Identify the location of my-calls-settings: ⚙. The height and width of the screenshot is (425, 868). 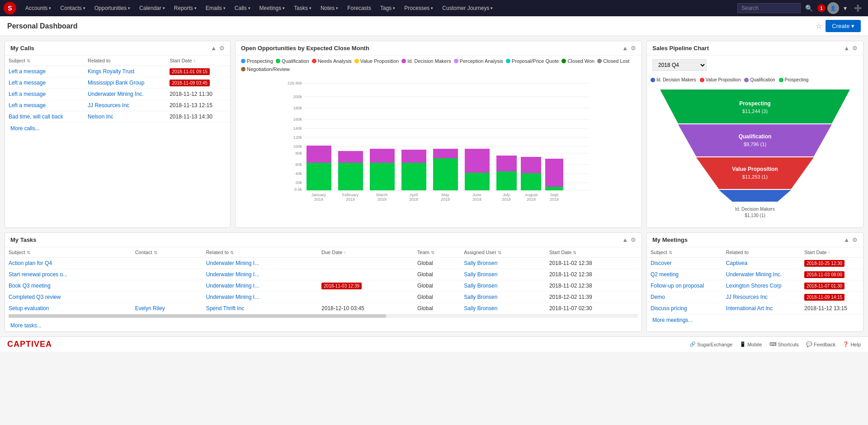
(222, 48).